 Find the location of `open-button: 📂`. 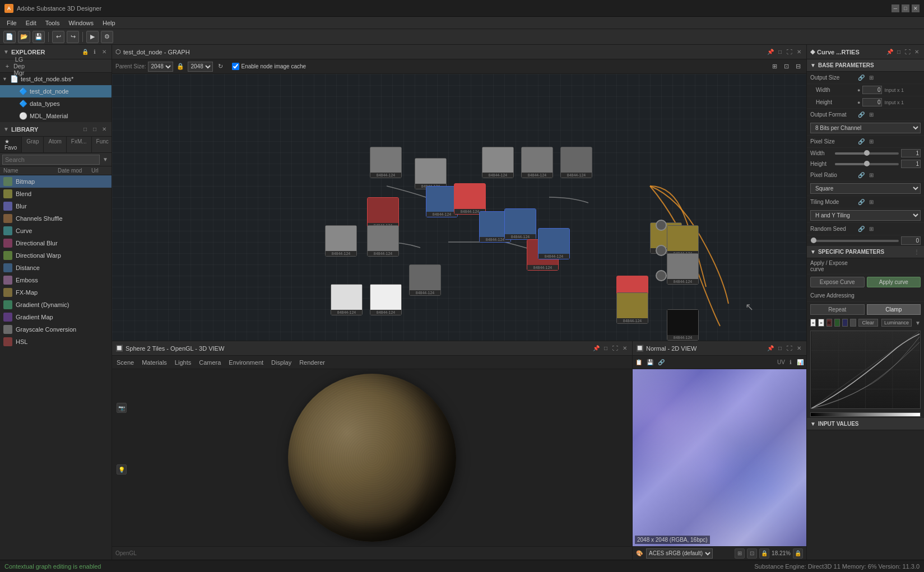

open-button: 📂 is located at coordinates (24, 37).